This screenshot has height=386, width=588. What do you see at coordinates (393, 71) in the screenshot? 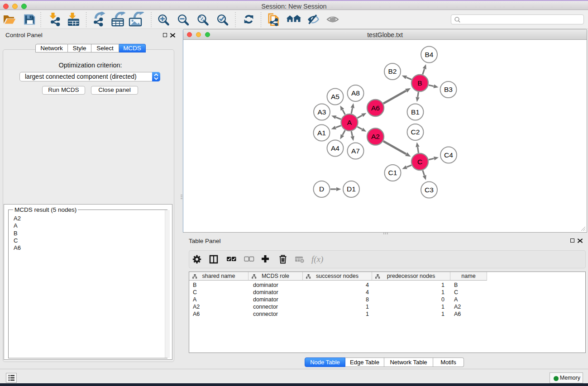
I see `svg-text: B2` at bounding box center [393, 71].